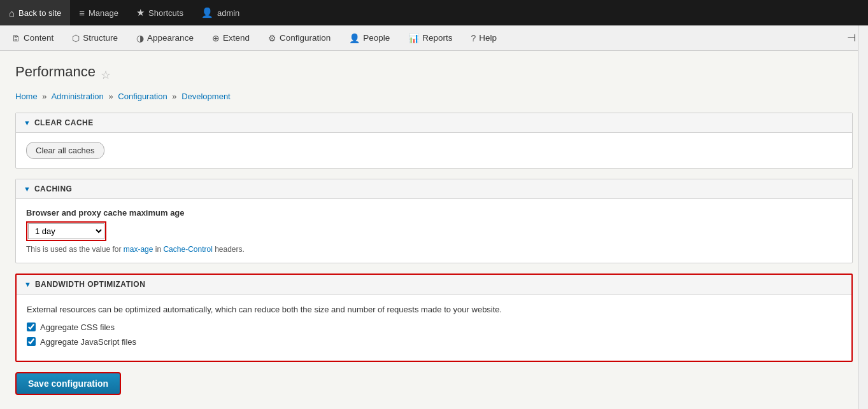  What do you see at coordinates (851, 38) in the screenshot?
I see `collapse-icon: ⊣` at bounding box center [851, 38].